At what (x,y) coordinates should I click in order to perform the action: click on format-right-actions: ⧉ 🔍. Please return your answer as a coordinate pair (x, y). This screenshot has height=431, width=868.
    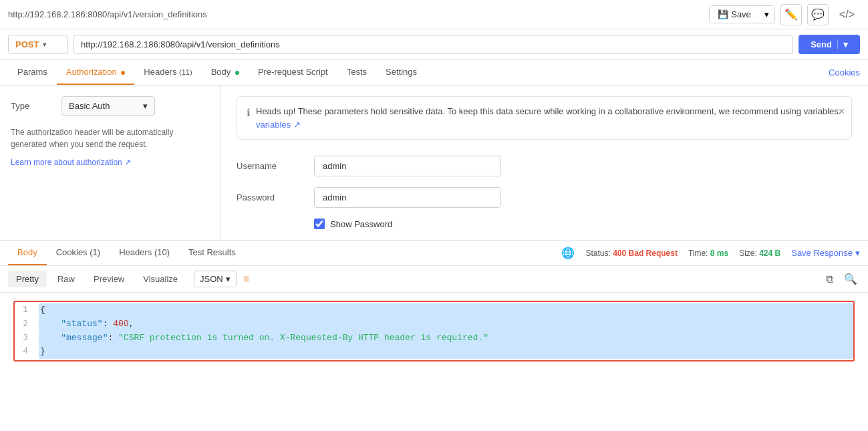
    Looking at the image, I should click on (842, 279).